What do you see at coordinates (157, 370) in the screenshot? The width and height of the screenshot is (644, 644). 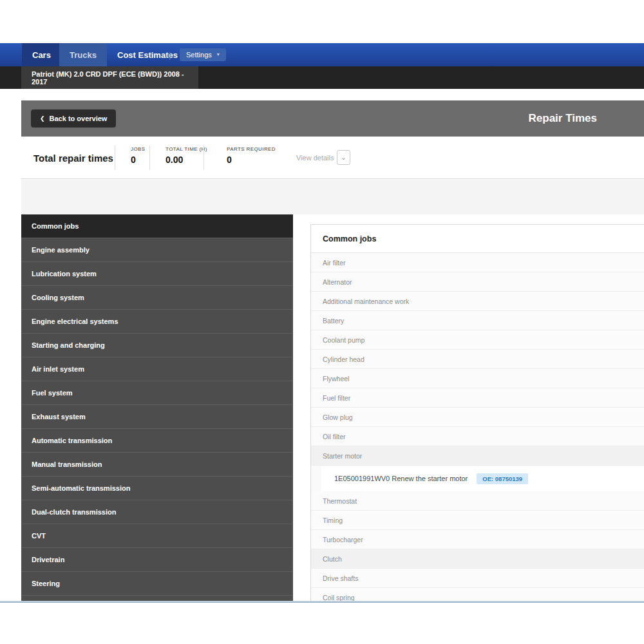 I see `sidebar-item-air-inlet-system: Air inlet system` at bounding box center [157, 370].